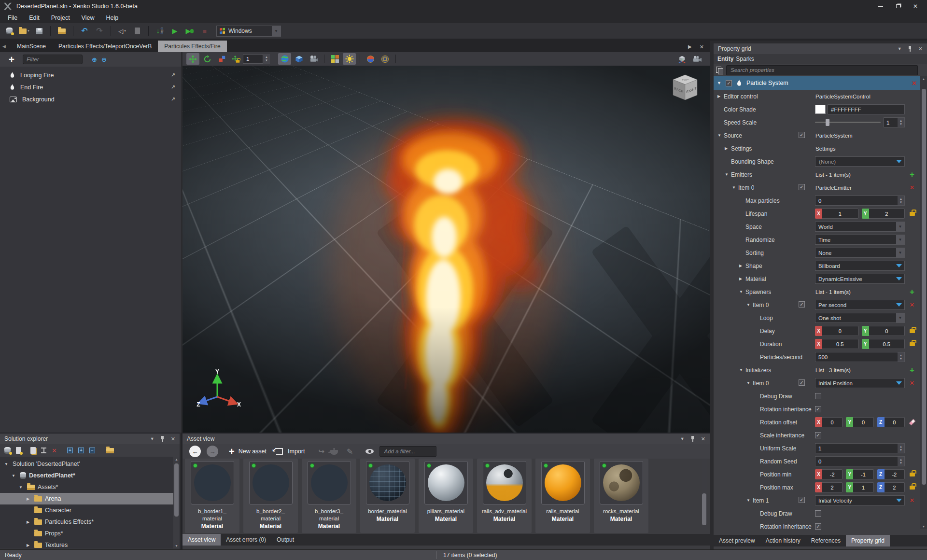 The height and width of the screenshot is (560, 927). Describe the element at coordinates (860, 357) in the screenshot. I see `value-spinner: 500▲▼` at that location.